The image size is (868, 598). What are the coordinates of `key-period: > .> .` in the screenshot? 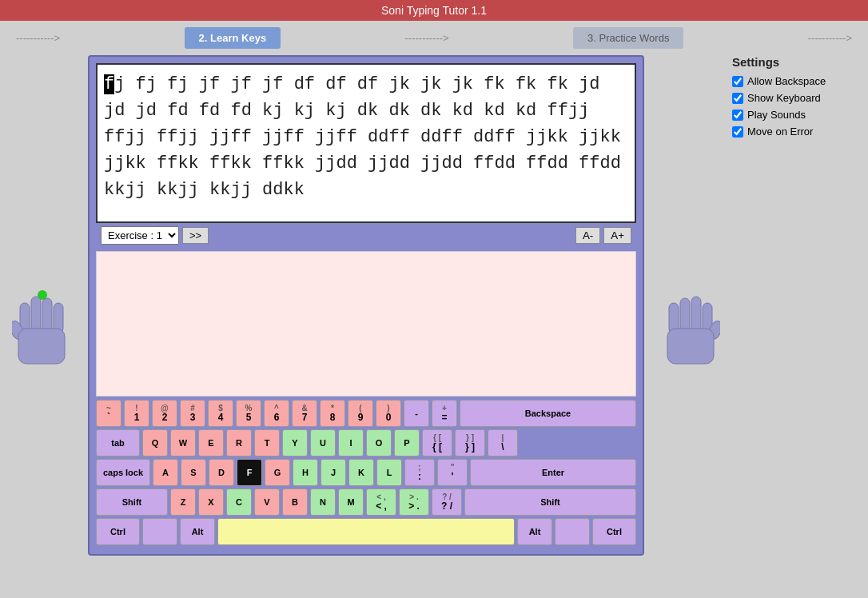 It's located at (414, 502).